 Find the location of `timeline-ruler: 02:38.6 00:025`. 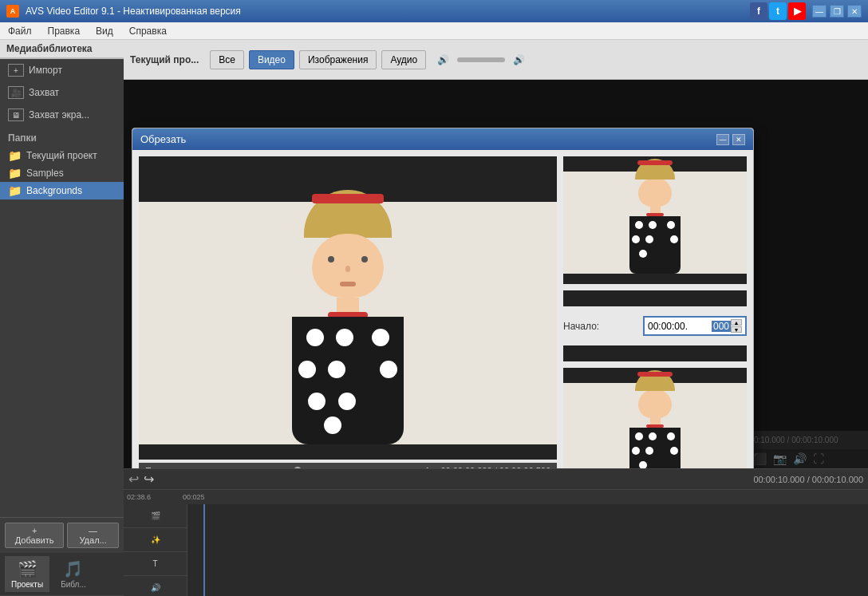

timeline-ruler: 02:38.6 00:025 is located at coordinates (496, 497).